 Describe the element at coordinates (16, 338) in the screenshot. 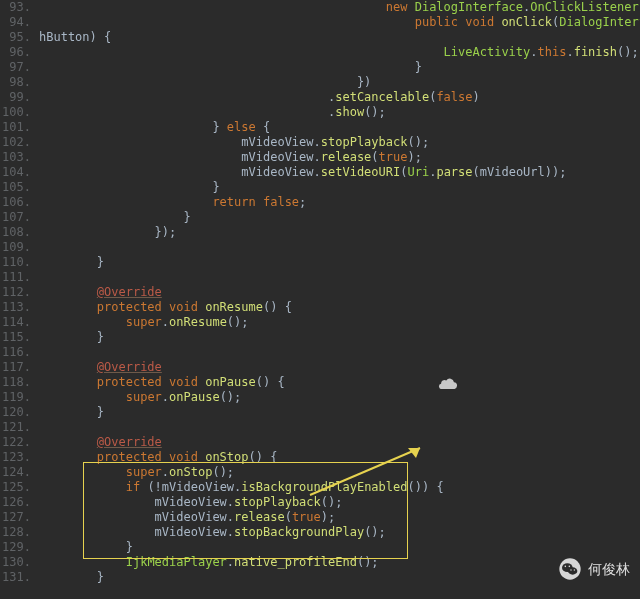

I see `line-number: 115.` at that location.